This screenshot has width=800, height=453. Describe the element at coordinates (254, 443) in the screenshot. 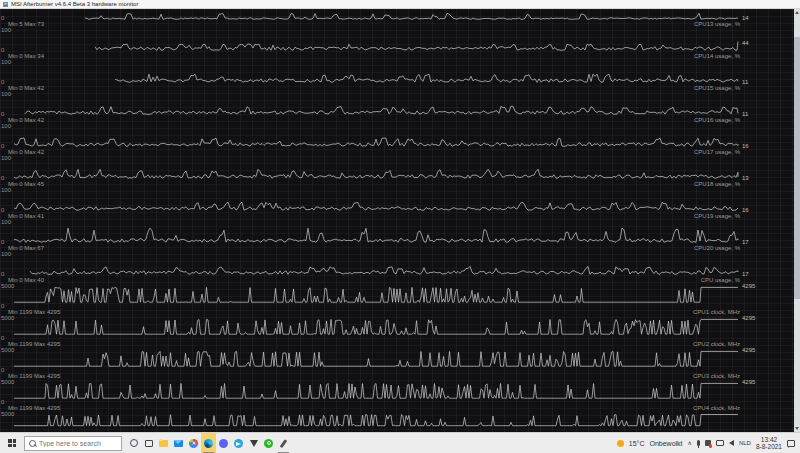

I see `taskbar-app-vivaldi` at that location.